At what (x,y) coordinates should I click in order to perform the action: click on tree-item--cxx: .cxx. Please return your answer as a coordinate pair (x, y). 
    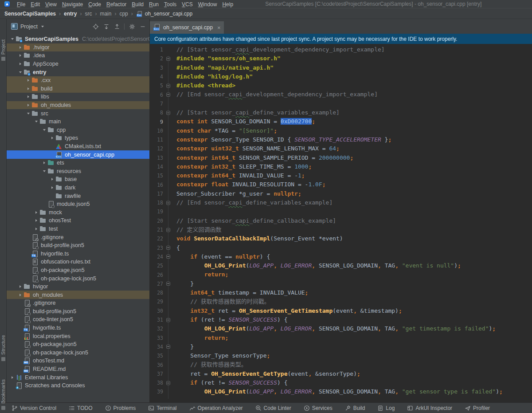
    Looking at the image, I should click on (78, 81).